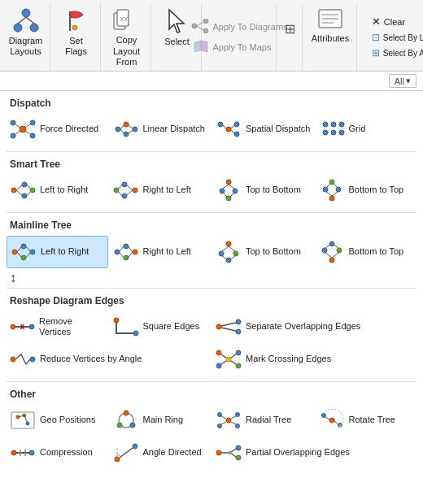 This screenshot has width=423, height=504. Describe the element at coordinates (366, 420) in the screenshot. I see `rotate-tree-item: Rotate Tree` at that location.